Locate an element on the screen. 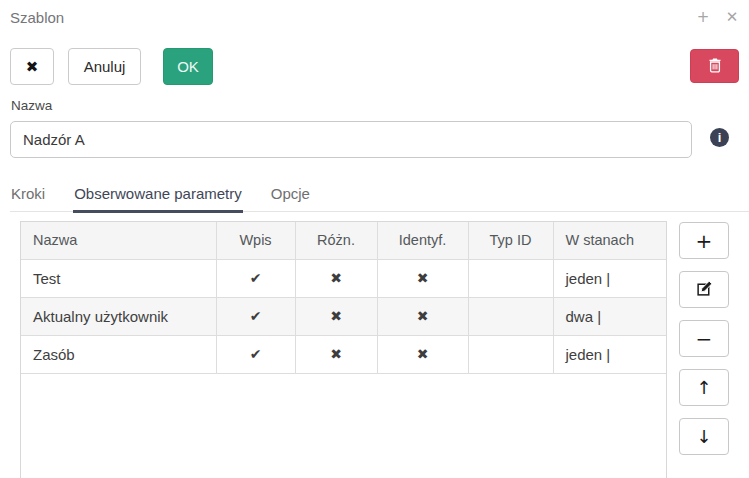  cancel-button: Anuluj is located at coordinates (104, 66).